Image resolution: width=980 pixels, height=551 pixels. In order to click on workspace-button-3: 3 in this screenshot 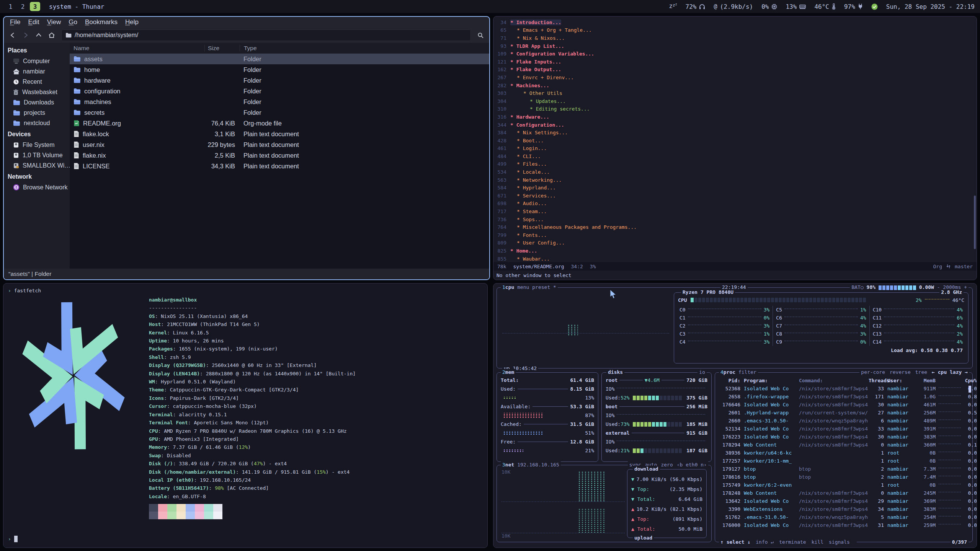, I will do `click(35, 7)`.